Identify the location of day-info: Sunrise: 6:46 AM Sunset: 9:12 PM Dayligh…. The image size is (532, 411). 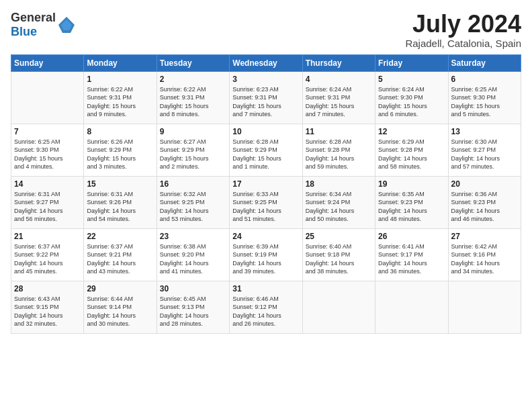
(266, 312).